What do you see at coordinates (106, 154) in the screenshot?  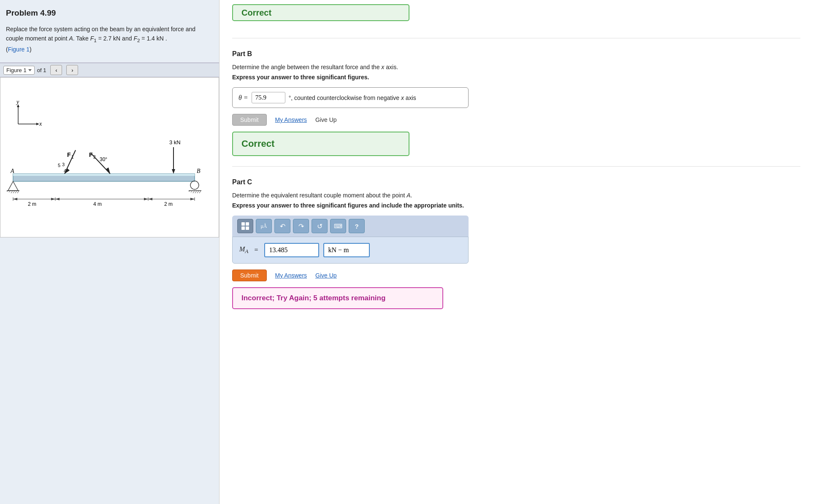 I see `figure-svg: y x A` at bounding box center [106, 154].